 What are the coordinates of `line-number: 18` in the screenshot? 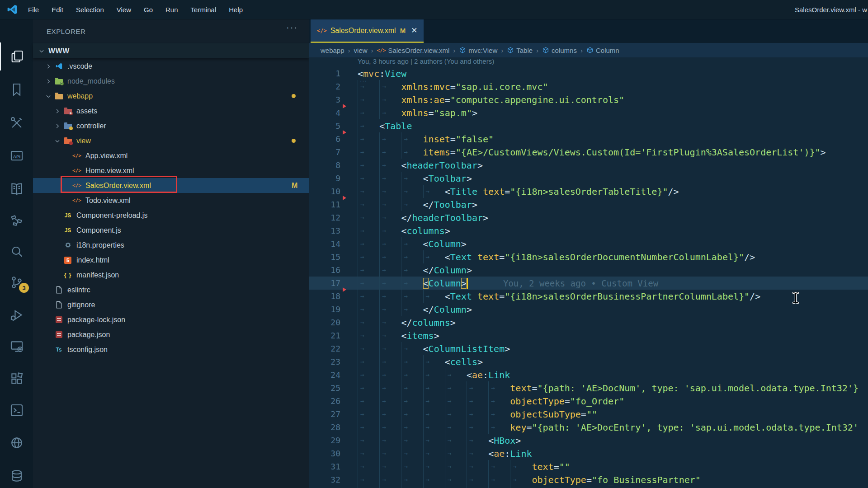 It's located at (325, 296).